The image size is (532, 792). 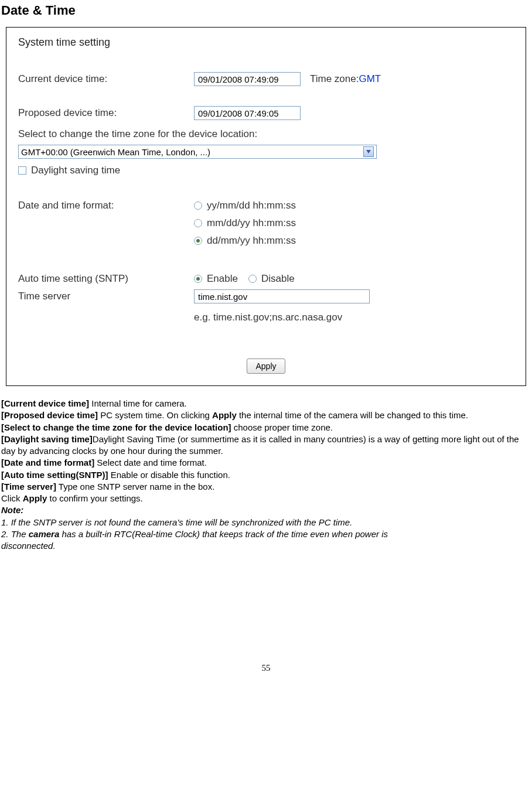 I want to click on chevron-down-icon, so click(x=369, y=152).